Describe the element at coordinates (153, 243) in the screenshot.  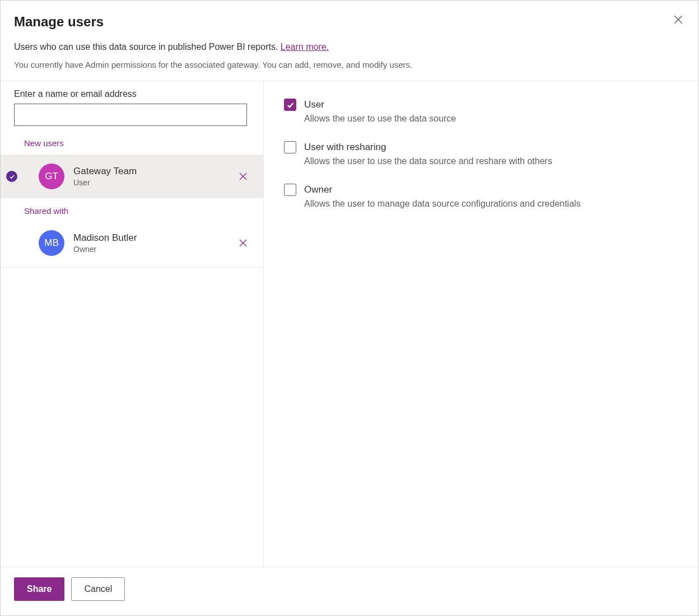
I see `user-info: Madison Butler Owner` at that location.